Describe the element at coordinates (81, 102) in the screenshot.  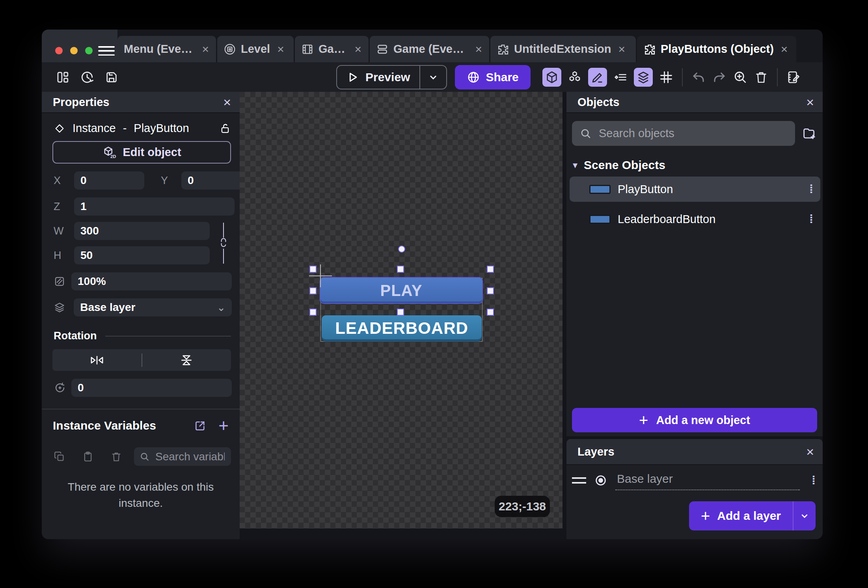
I see `properties-title: Properties` at that location.